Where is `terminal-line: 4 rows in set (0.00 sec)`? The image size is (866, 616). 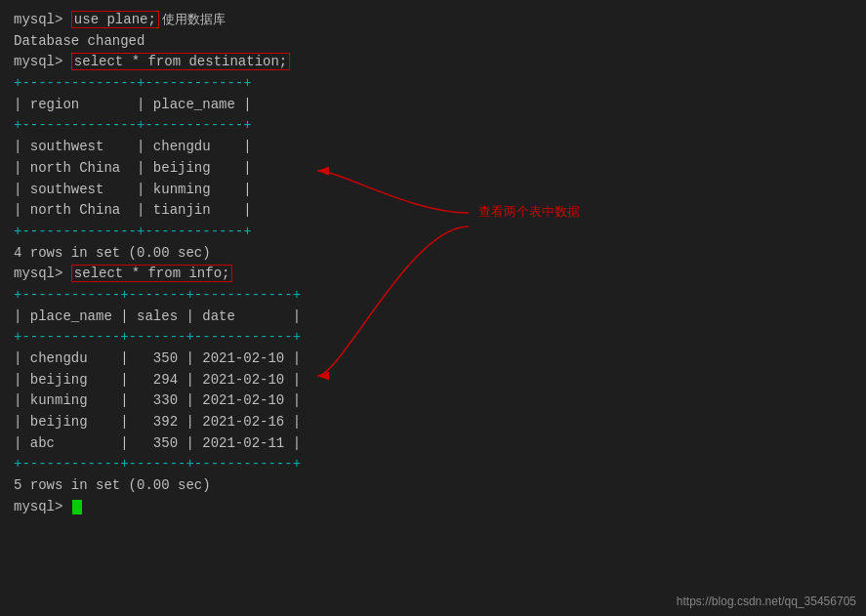
terminal-line: 4 rows in set (0.00 sec) is located at coordinates (433, 254).